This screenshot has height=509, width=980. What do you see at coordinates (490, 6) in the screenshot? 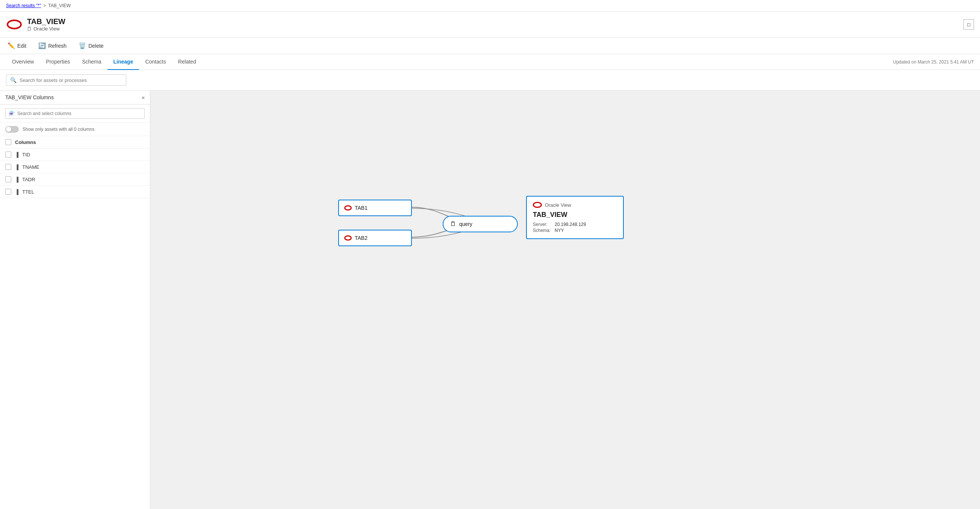
I see `breadcrumb: Search results "*" > TAB_VIEW` at bounding box center [490, 6].